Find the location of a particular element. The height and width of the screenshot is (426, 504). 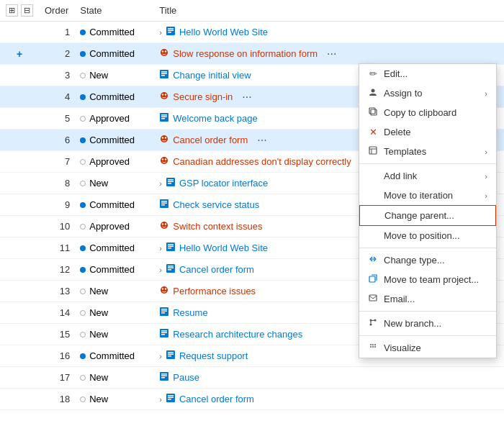

order-cell: 10 is located at coordinates (56, 227).